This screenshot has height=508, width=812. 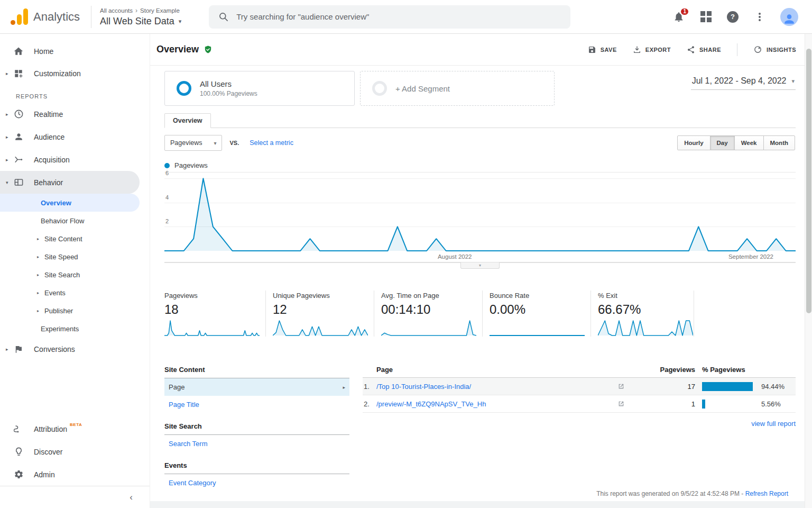 I want to click on sidebar-label: Site Search, so click(x=62, y=275).